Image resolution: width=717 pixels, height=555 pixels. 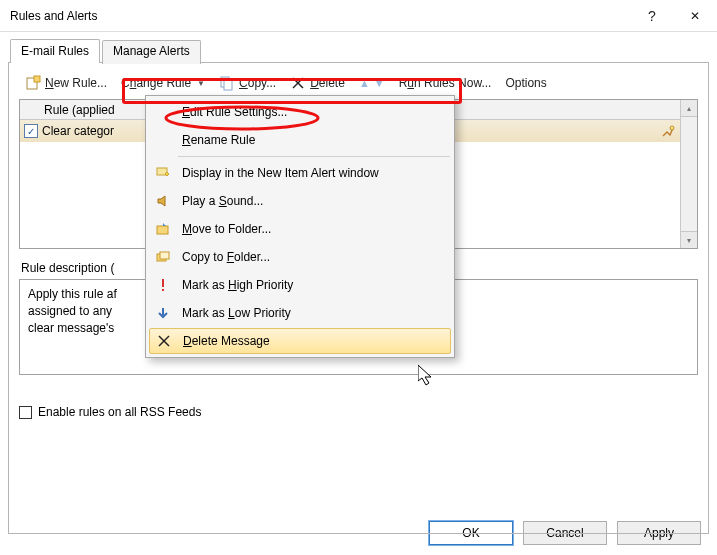 I want to click on menu-edit-rule-settings: Edit Rule Settings..., so click(x=300, y=112).